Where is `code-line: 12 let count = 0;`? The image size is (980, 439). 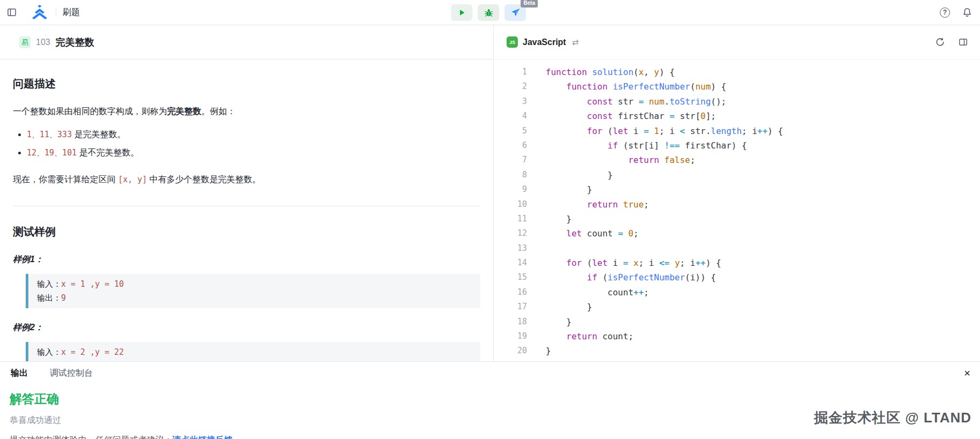
code-line: 12 let count = 0; is located at coordinates (737, 234).